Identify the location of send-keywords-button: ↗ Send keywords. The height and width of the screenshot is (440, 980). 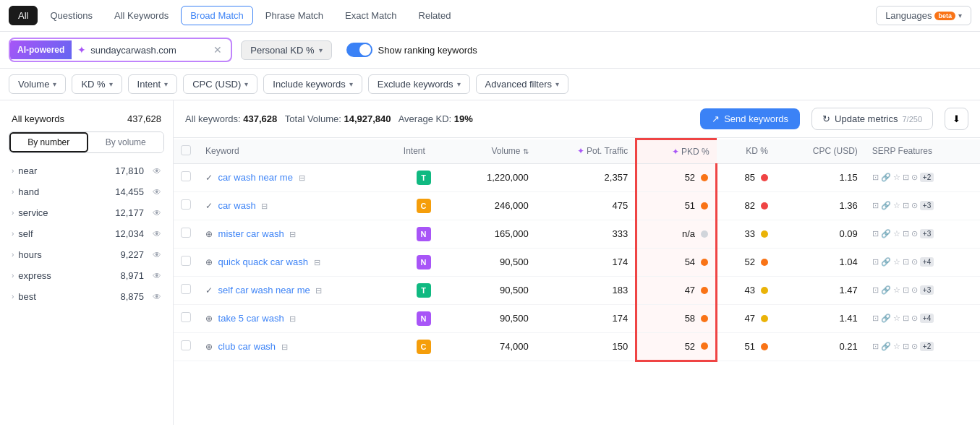
(750, 118).